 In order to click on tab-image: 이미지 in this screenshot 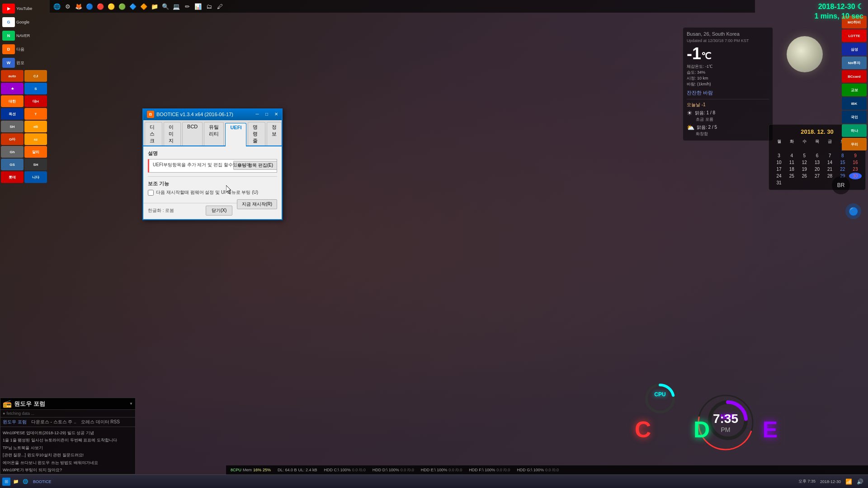, I will do `click(173, 134)`.